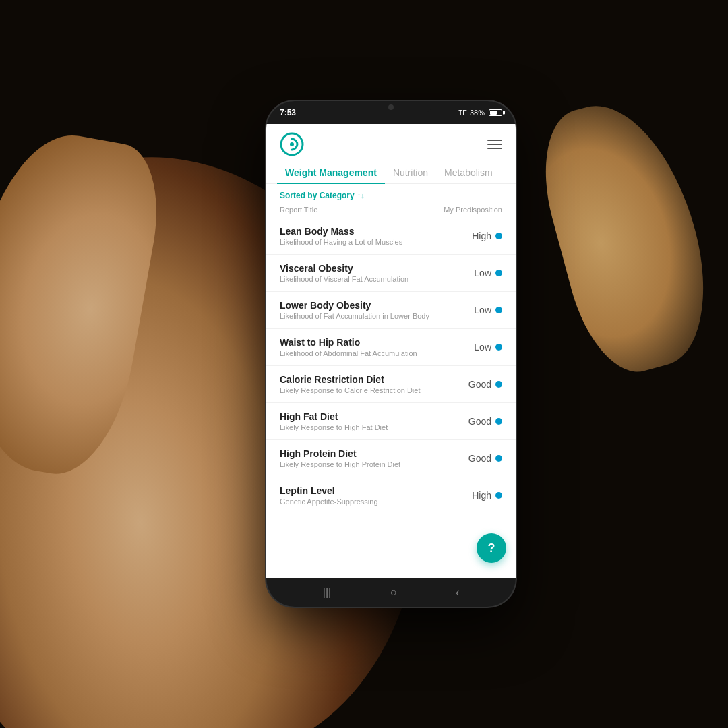 This screenshot has height=728, width=728. I want to click on column-headers: Report Title My Predisposition, so click(391, 210).